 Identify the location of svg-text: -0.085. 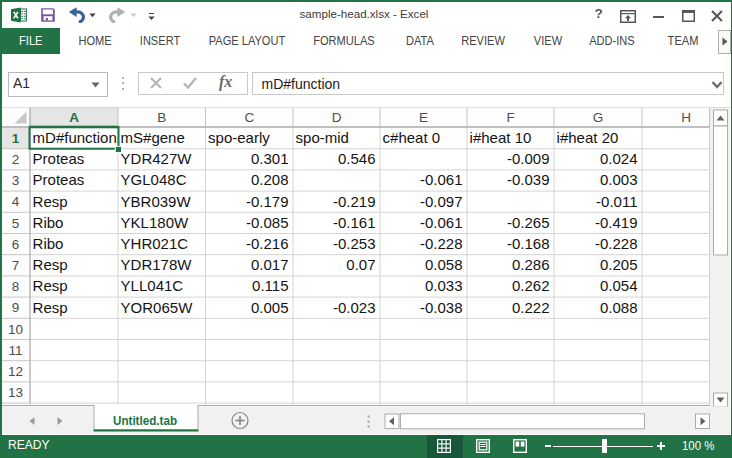
(268, 222).